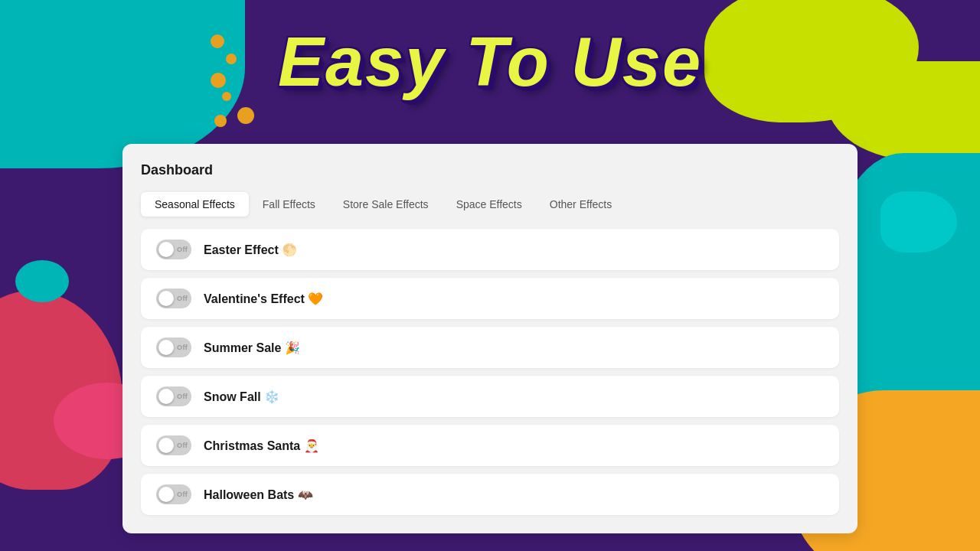 This screenshot has width=980, height=551. What do you see at coordinates (289, 204) in the screenshot?
I see `tab-fall: Fall Effects` at bounding box center [289, 204].